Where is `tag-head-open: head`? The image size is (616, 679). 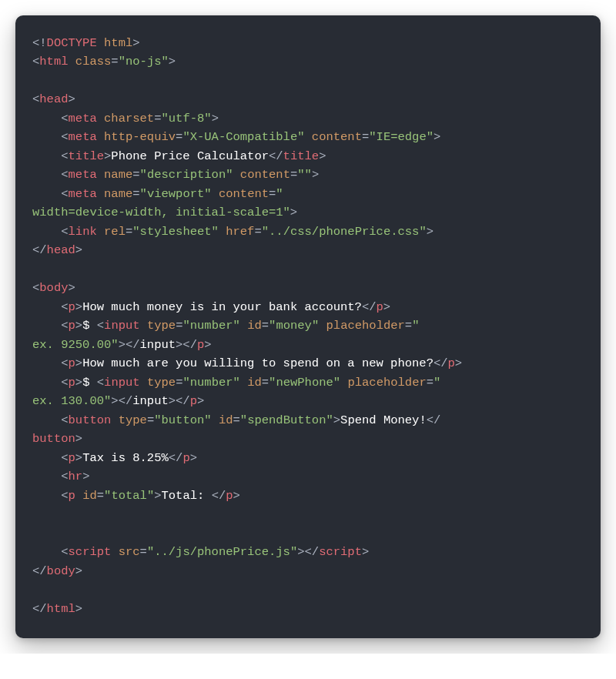 tag-head-open: head is located at coordinates (54, 99).